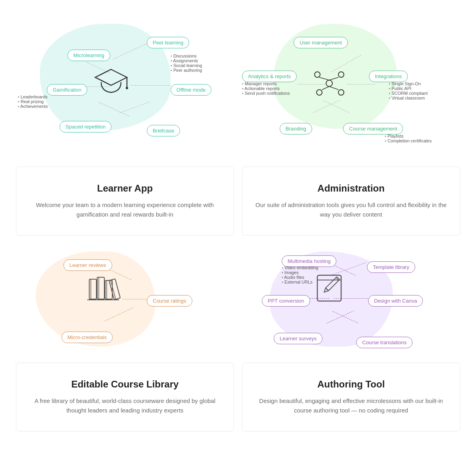 The width and height of the screenshot is (476, 468). What do you see at coordinates (103, 290) in the screenshot?
I see `books-icon` at bounding box center [103, 290].